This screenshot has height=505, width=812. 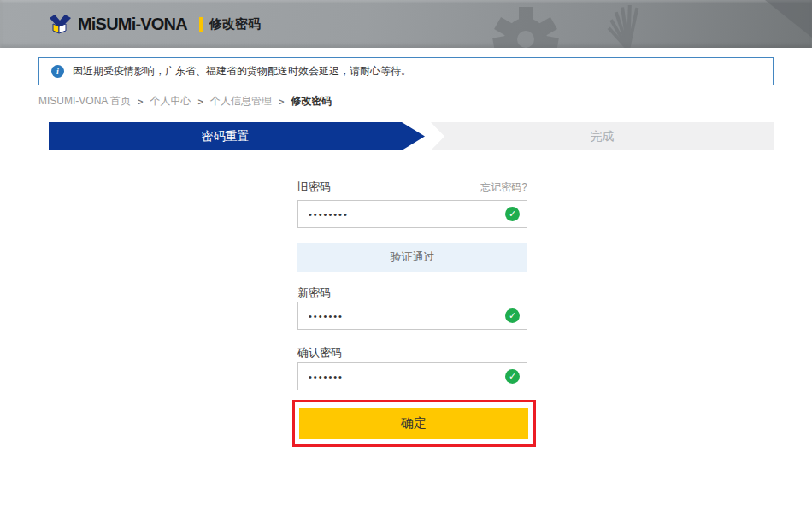 I want to click on new-password-field-wrap: ✓, so click(x=412, y=316).